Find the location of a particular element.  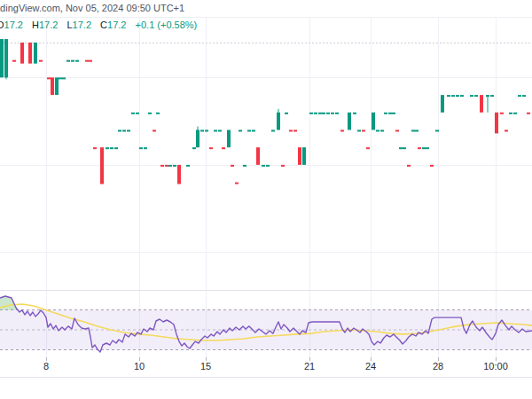

close-value: 17.2 is located at coordinates (117, 25).